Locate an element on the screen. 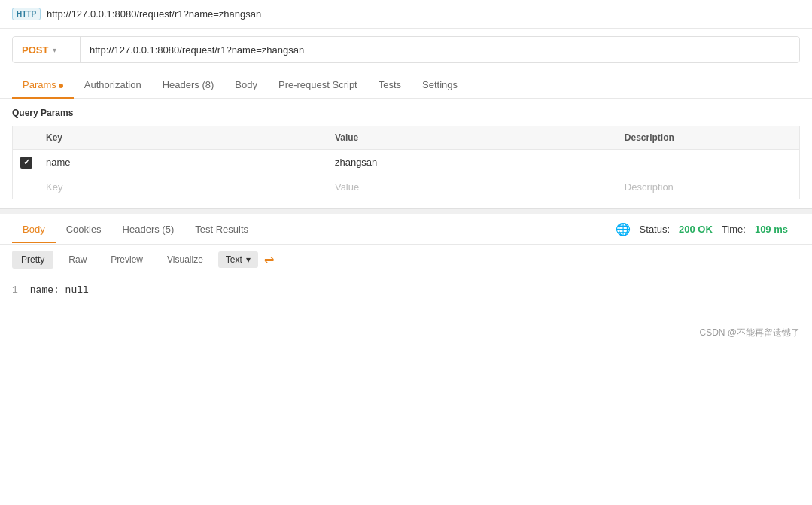 The image size is (812, 505). format-tab-raw: Raw is located at coordinates (78, 260).